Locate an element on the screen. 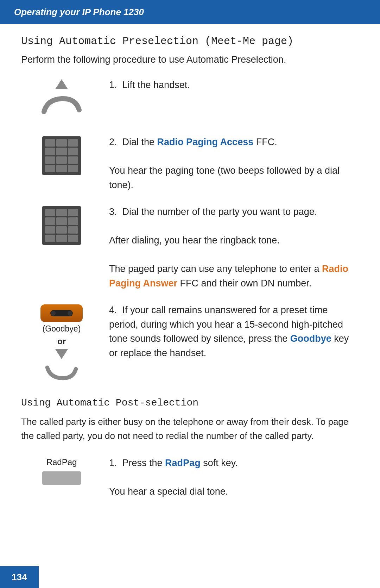 The height and width of the screenshot is (588, 380). goodbye-label: (Goodbye) is located at coordinates (62, 329).